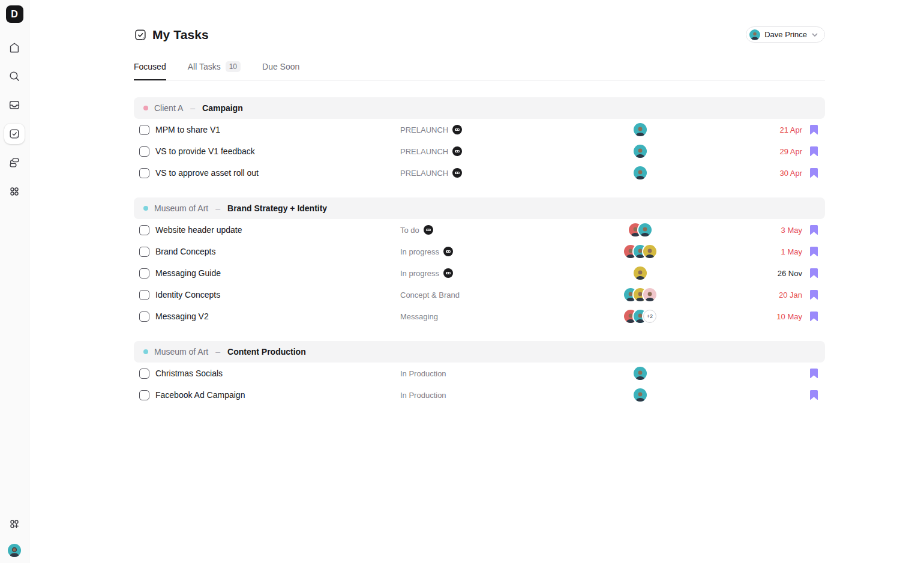  What do you see at coordinates (479, 316) in the screenshot?
I see `table-row: Messaging V2 Messaging +2 10 May` at bounding box center [479, 316].